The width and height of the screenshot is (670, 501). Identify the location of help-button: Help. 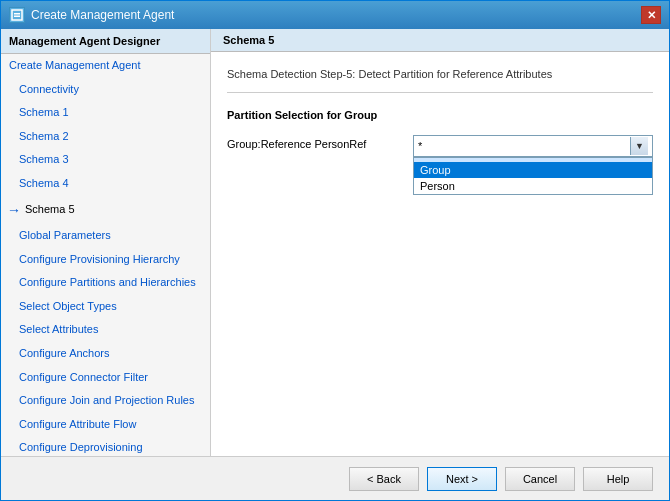
(618, 479).